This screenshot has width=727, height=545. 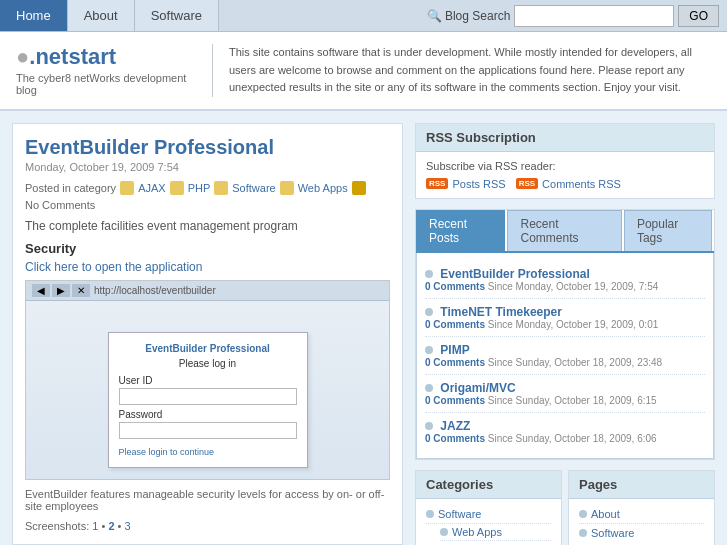 What do you see at coordinates (254, 188) in the screenshot?
I see `tag-software: Software` at bounding box center [254, 188].